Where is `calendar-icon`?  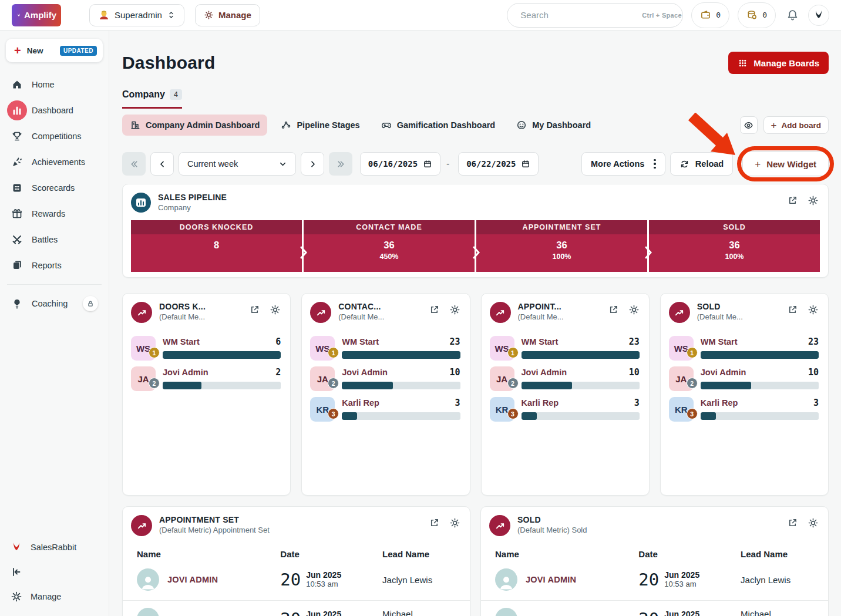
calendar-icon is located at coordinates (428, 164).